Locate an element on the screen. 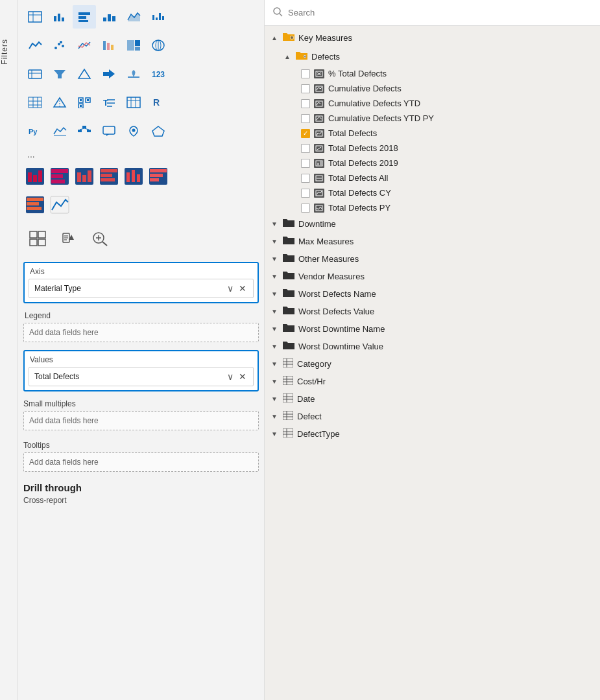 The image size is (600, 700). grid-tool-btn is located at coordinates (38, 239).